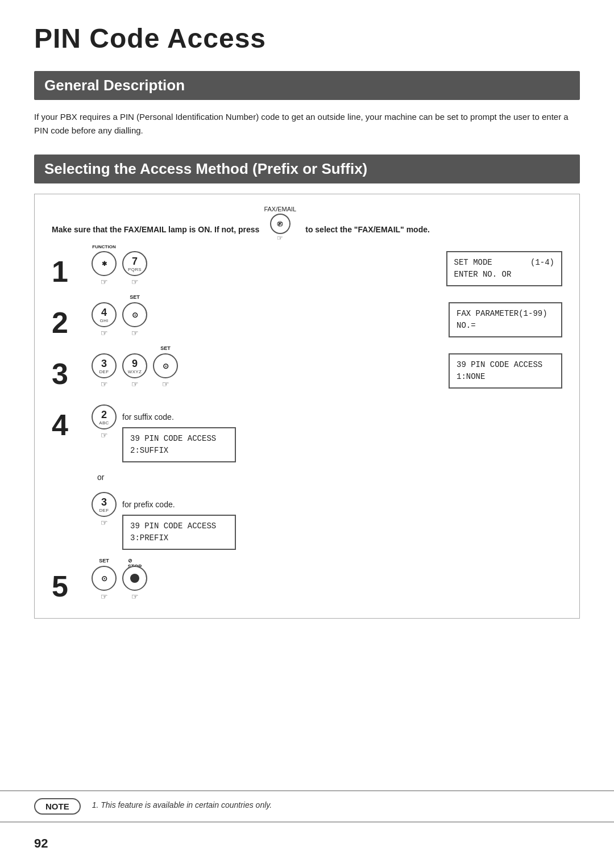 The height and width of the screenshot is (868, 614). What do you see at coordinates (164, 521) in the screenshot?
I see `step-4-option-b: 3 DEF ☞ for prefix code. 39 PIN CODE ACC…` at bounding box center [164, 521].